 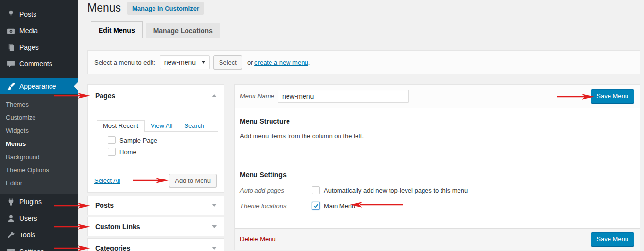 What do you see at coordinates (612, 239) in the screenshot?
I see `save-menu-button-bottom: Save Menu` at bounding box center [612, 239].